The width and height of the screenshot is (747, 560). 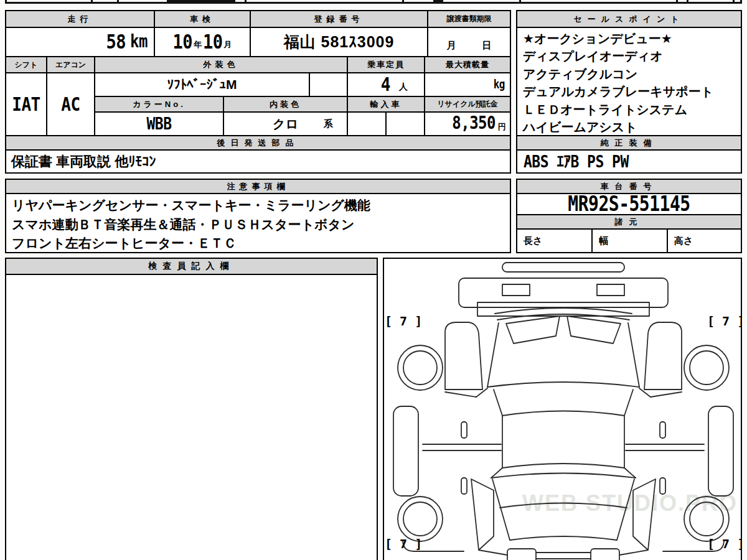 What do you see at coordinates (285, 105) in the screenshot?
I see `interior-color-label: 内装色` at bounding box center [285, 105].